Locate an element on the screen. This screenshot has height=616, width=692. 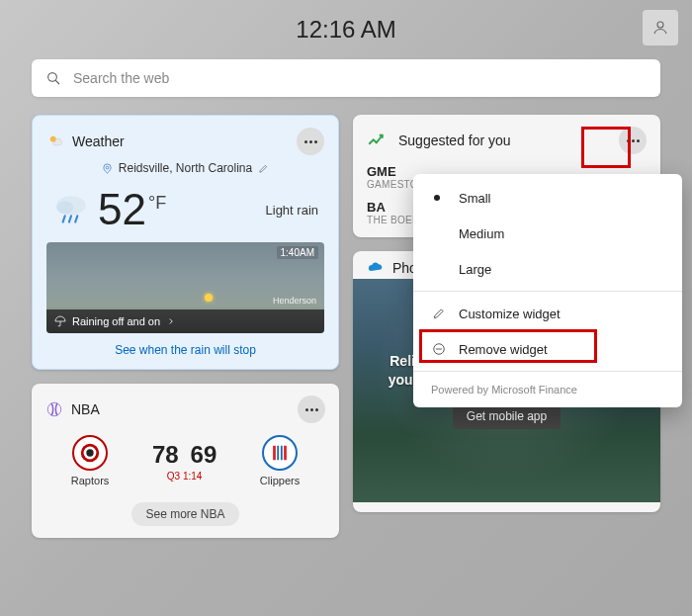
weather-title: Weather is located at coordinates (184, 141).